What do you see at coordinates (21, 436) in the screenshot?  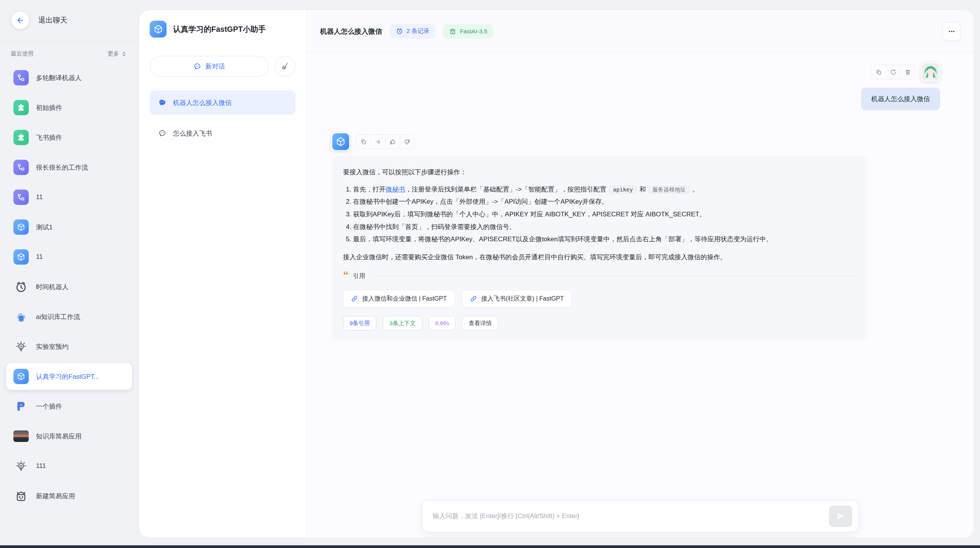 I see `photo-thumbnail` at bounding box center [21, 436].